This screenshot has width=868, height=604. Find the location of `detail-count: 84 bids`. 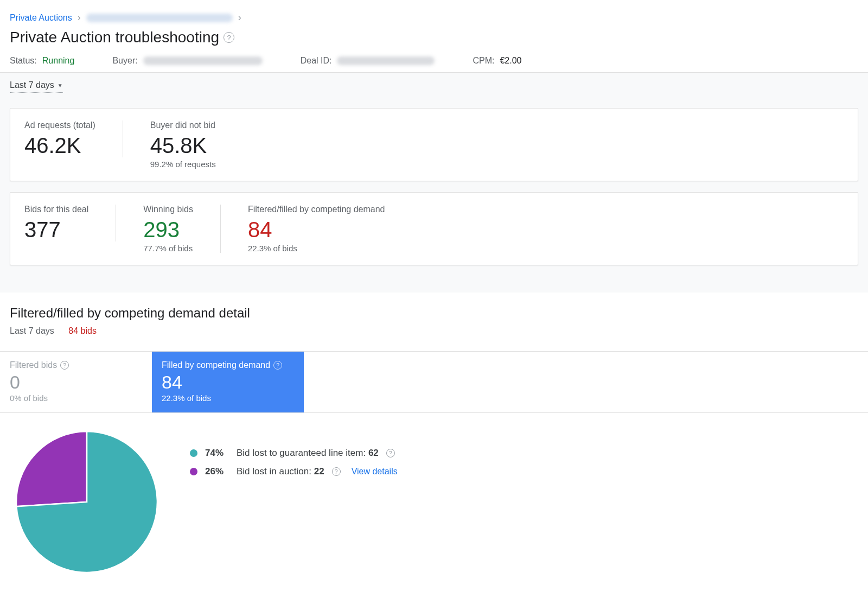

detail-count: 84 bids is located at coordinates (82, 331).